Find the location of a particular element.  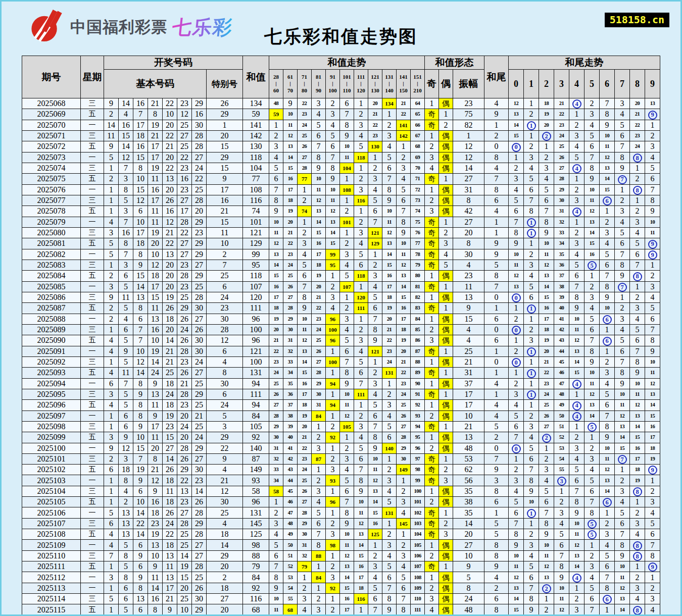

cell-basic-number: 25 is located at coordinates (199, 426).